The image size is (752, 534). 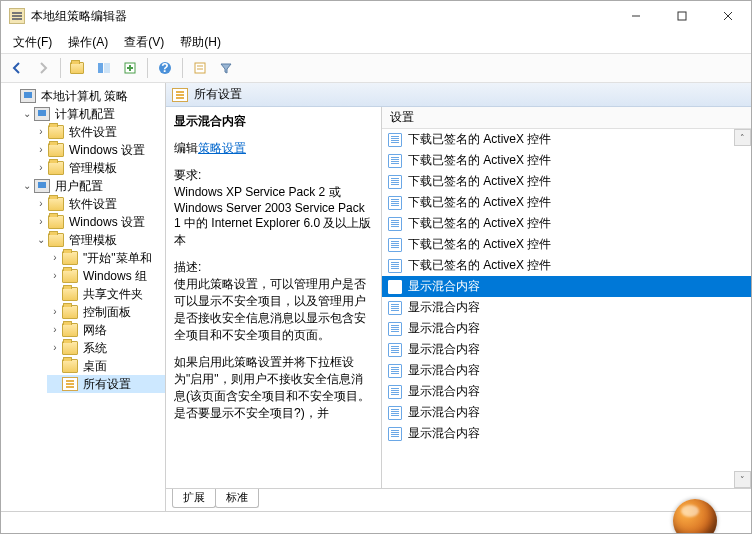 What do you see at coordinates (274, 388) in the screenshot?
I see `description-text-2: 如果启用此策略设置并将下拉框设为"启用"，则用户不接收安全信息消息(该页面含安全…` at bounding box center [274, 388].